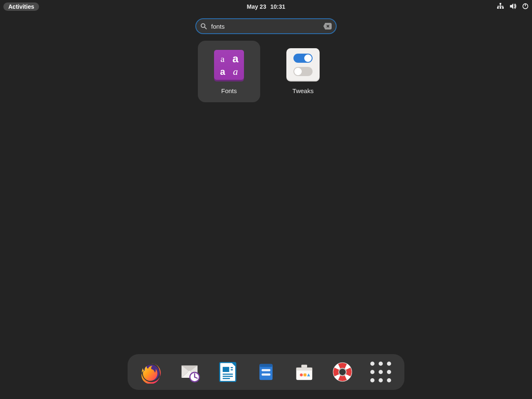 This screenshot has height=399, width=532. What do you see at coordinates (229, 65) in the screenshot?
I see `fonts-icon: aa aa` at bounding box center [229, 65].